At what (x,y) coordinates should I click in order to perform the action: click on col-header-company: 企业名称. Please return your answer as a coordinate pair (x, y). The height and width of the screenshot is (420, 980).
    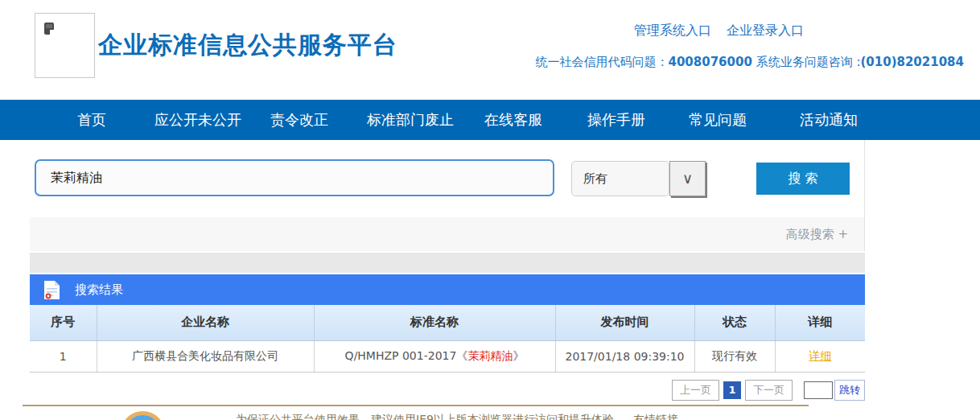
    Looking at the image, I should click on (205, 323).